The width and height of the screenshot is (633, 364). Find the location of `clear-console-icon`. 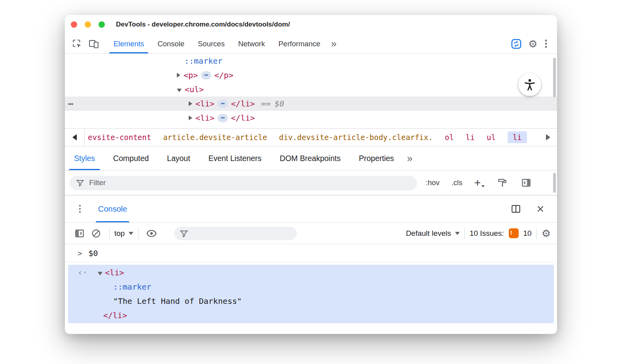

clear-console-icon is located at coordinates (96, 233).